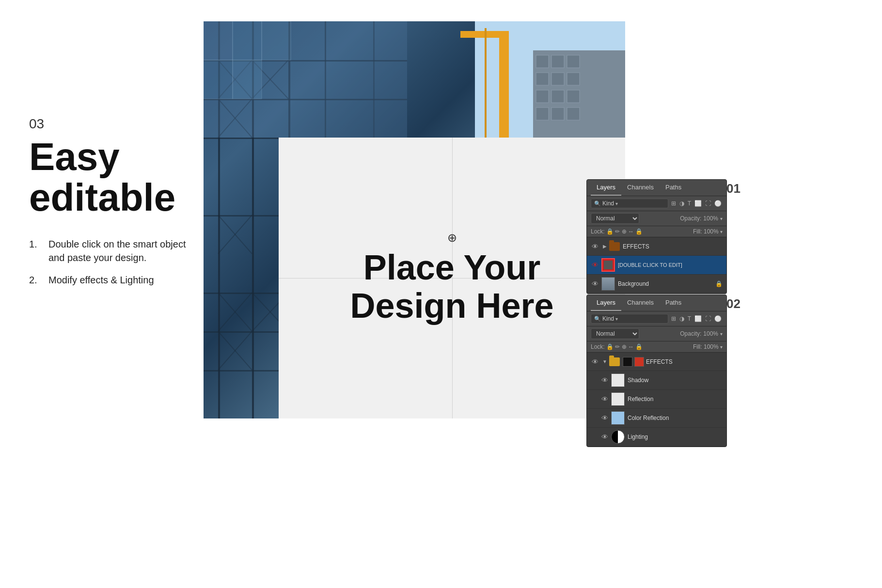 The width and height of the screenshot is (882, 588). I want to click on eye-icon-color-reflection: 👁, so click(605, 418).